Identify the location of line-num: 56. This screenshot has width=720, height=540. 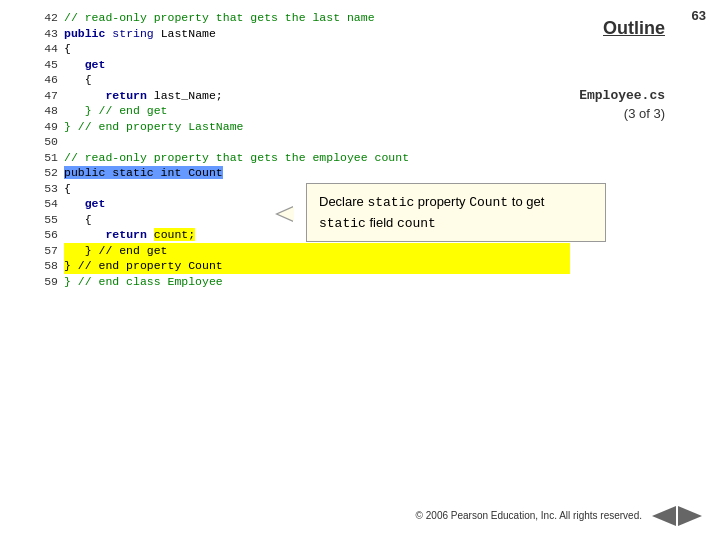
(44, 235).